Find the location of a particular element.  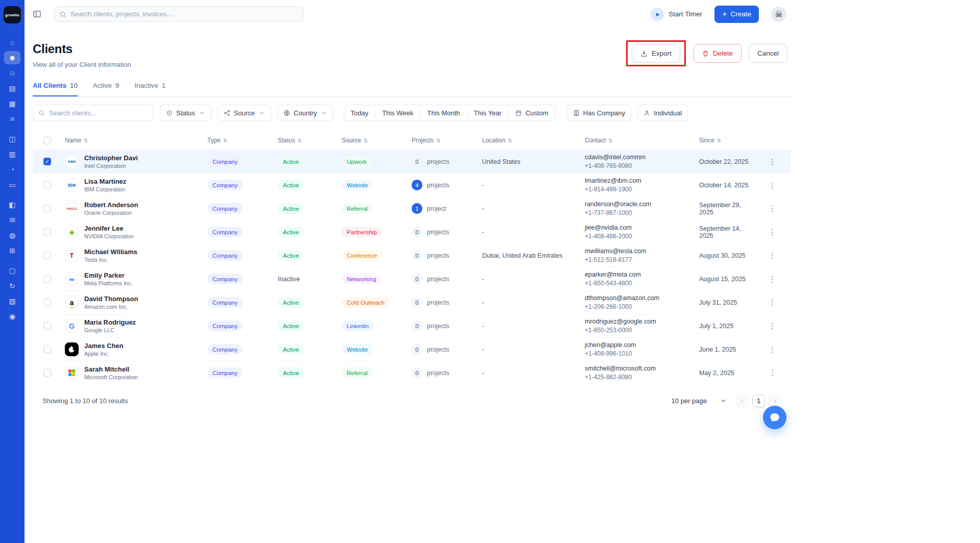

table-row: intel Christopher Davi Intel Corporation… is located at coordinates (412, 161).